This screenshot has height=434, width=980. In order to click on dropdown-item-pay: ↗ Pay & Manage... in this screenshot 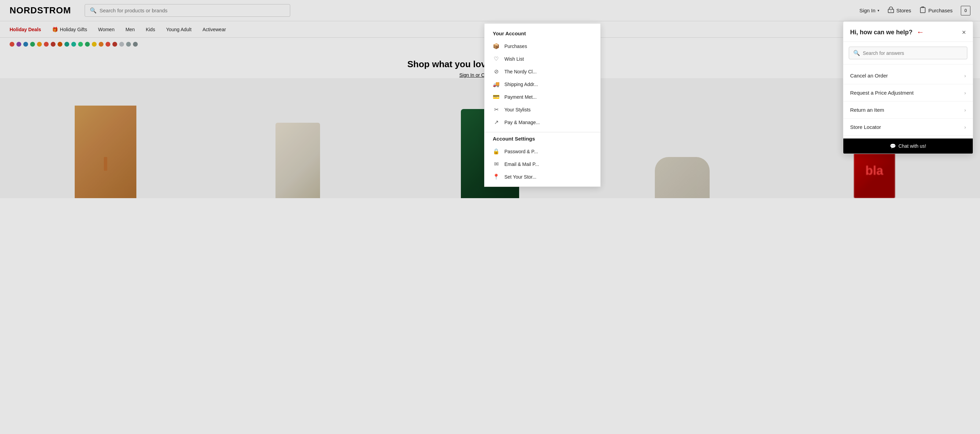, I will do `click(542, 122)`.